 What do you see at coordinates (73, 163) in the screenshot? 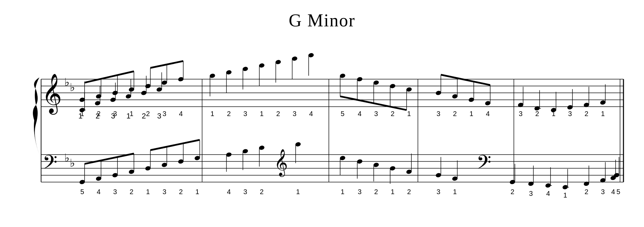
I see `bass-flat2: ♭` at bounding box center [73, 163].